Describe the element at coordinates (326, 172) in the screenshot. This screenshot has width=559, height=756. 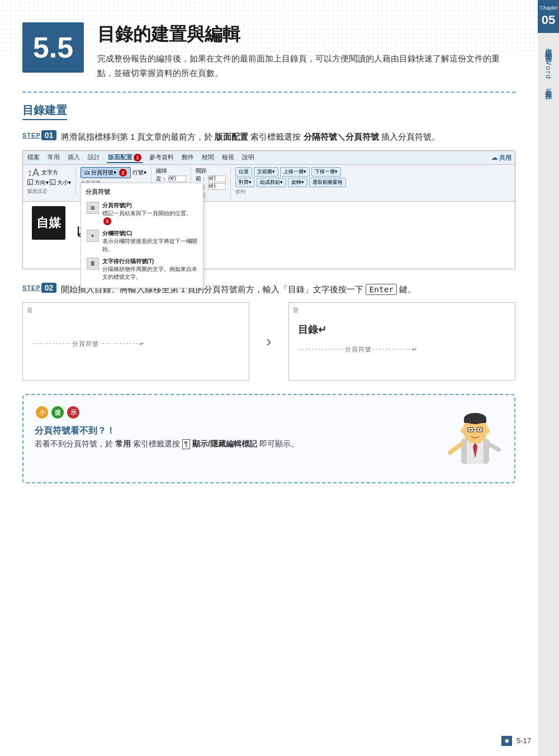
I see `send-back-btn: 下移一層▾` at that location.